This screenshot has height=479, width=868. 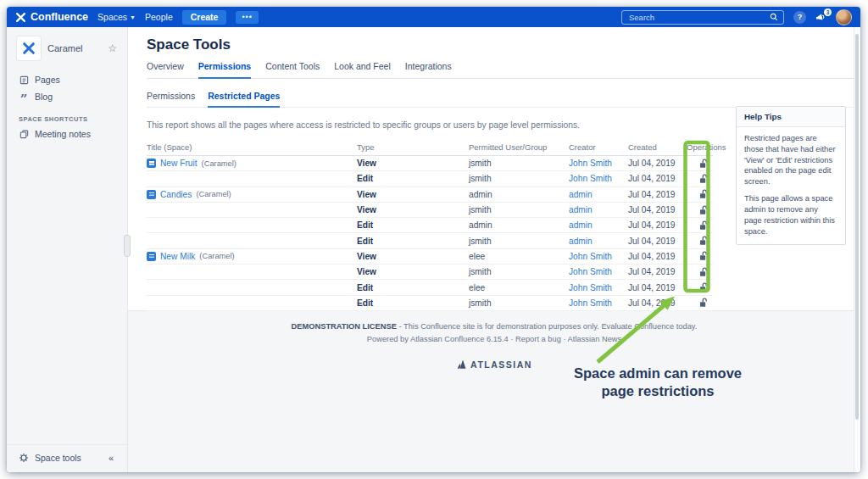 I want to click on sidebar-item-label: Blog, so click(x=44, y=97).